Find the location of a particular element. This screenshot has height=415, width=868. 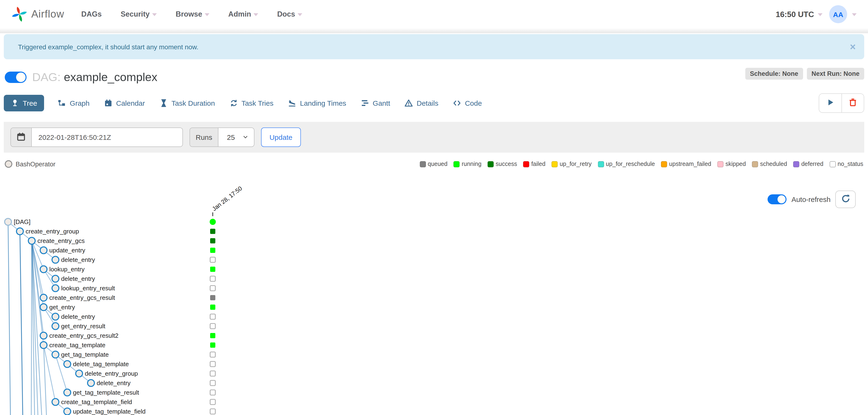

tab-gantt: Gantt is located at coordinates (375, 103).